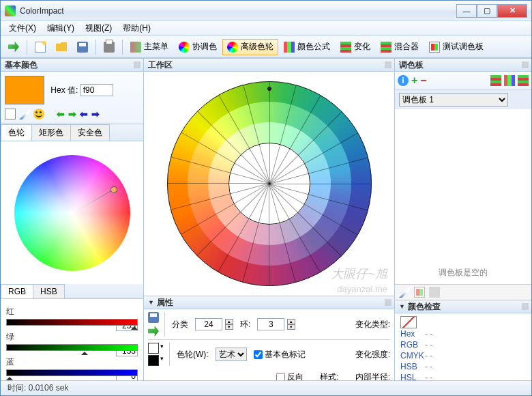  What do you see at coordinates (463, 273) in the screenshot?
I see `palette-empty-label: 调色板是空的` at bounding box center [463, 273].